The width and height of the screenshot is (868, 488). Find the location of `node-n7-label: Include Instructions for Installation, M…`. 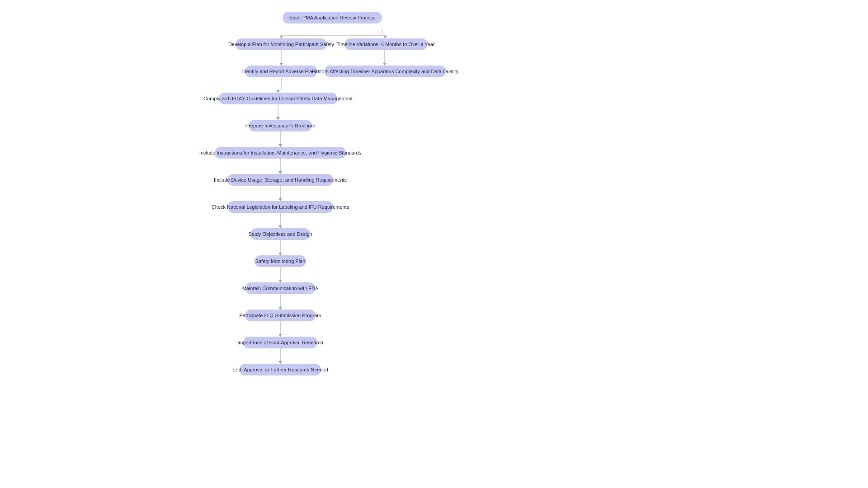

node-n7-label: Include Instructions for Installation, M… is located at coordinates (280, 153).